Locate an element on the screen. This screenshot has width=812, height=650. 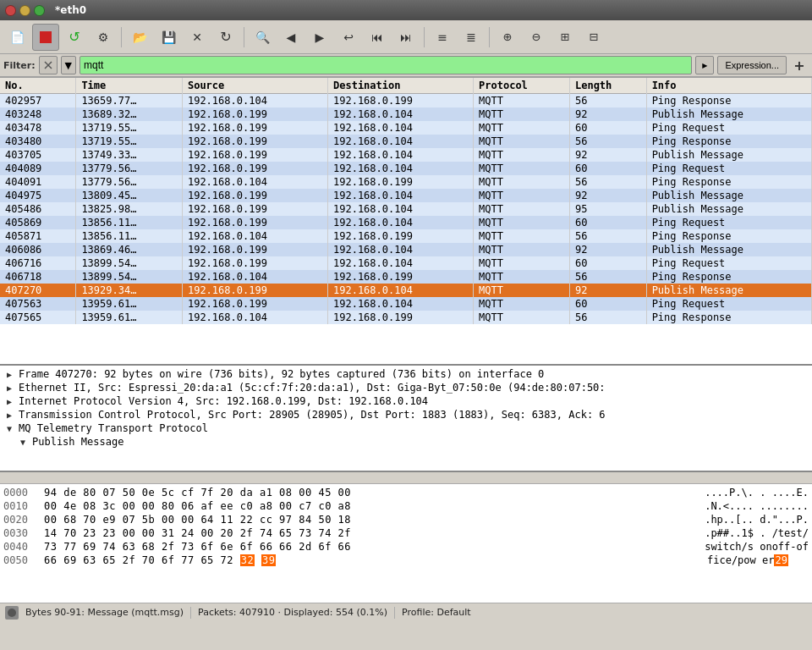
find-btn: 🔍 is located at coordinates (262, 37).